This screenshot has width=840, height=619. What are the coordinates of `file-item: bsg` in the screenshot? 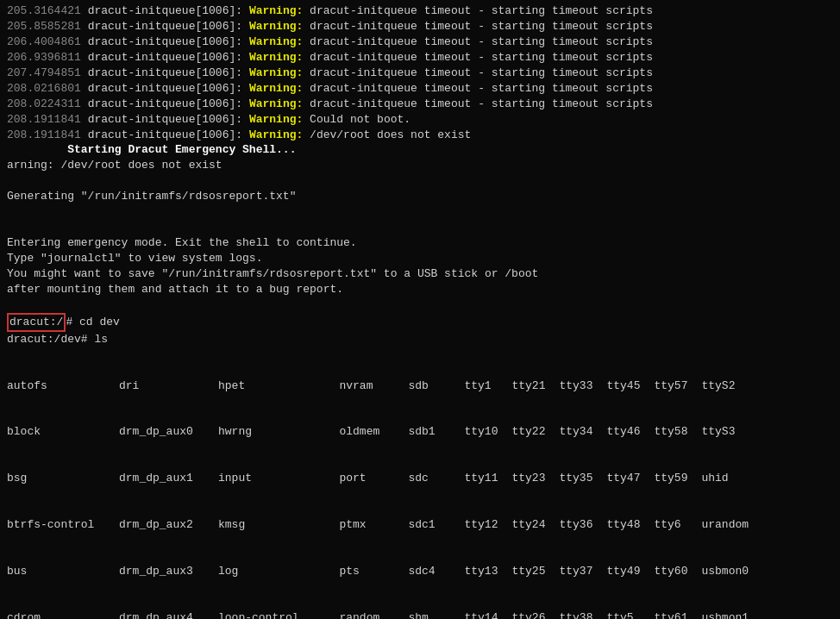 It's located at (63, 478).